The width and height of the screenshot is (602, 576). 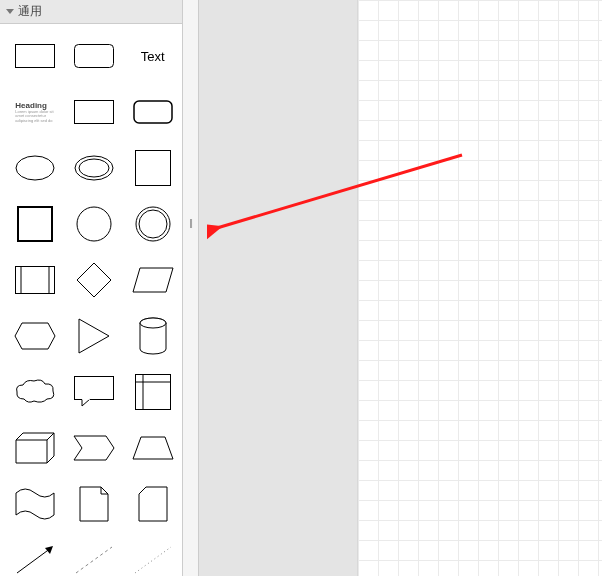 I want to click on shape-internal-storage, so click(x=152, y=392).